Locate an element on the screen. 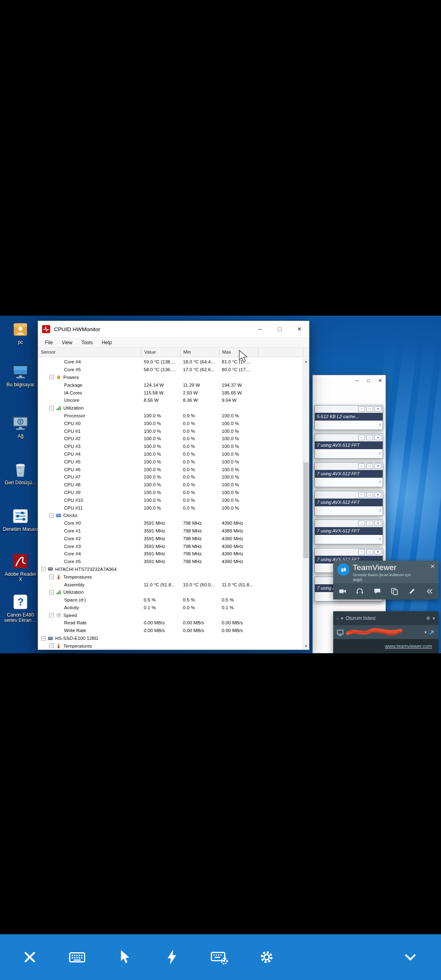  sensor-row-core-5: Core #558.0 °C (136....17.0 °C (62.6...8… is located at coordinates (170, 370).